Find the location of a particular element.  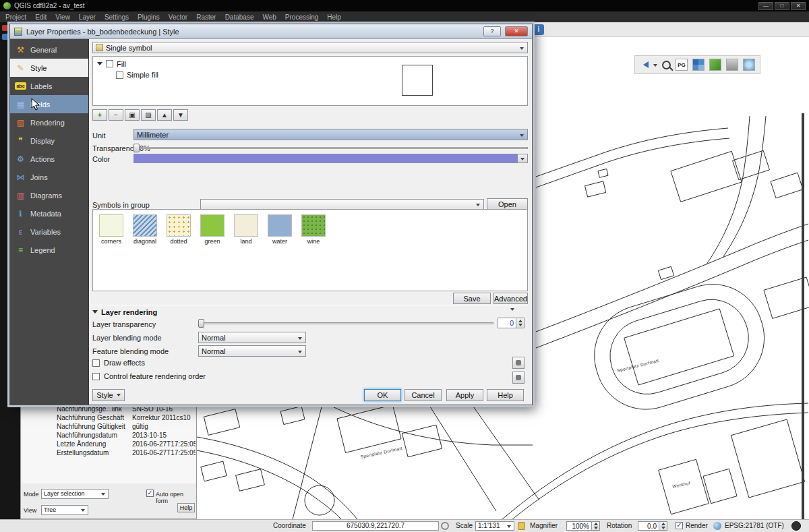

result-row: Nachführung GeschäftKorrektur 2011cs10 is located at coordinates (109, 418).